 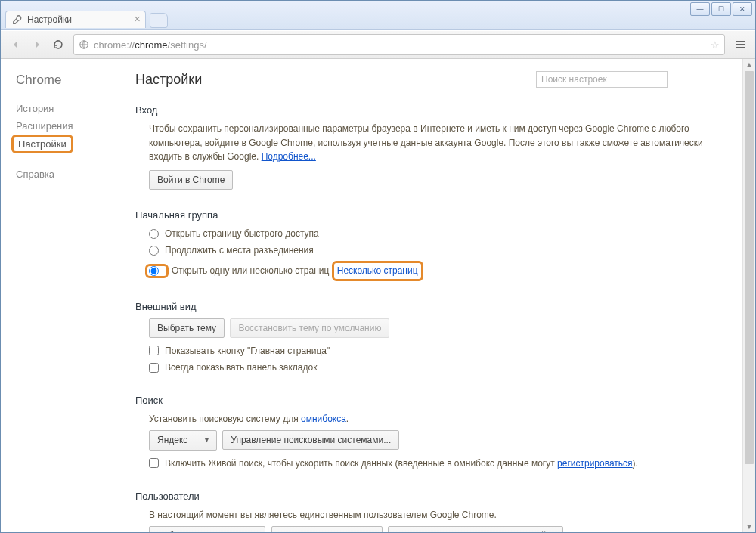 I want to click on scroll-down-arrow: ▼, so click(x=749, y=527).